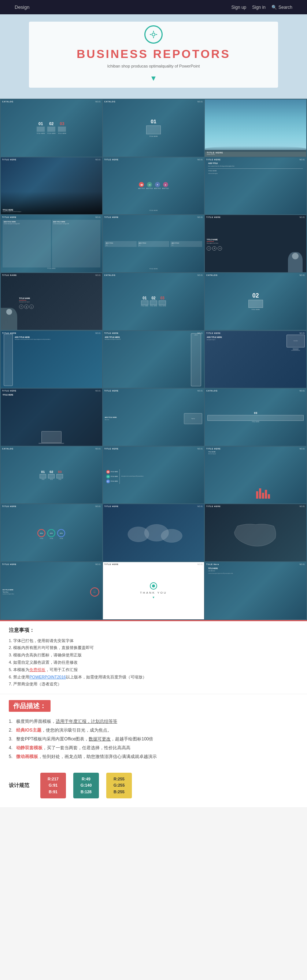 Image resolution: width=307 pixels, height=980 pixels. I want to click on hero-section: BUSINESS REPOTORS Ichiban shop producas …, so click(154, 56).